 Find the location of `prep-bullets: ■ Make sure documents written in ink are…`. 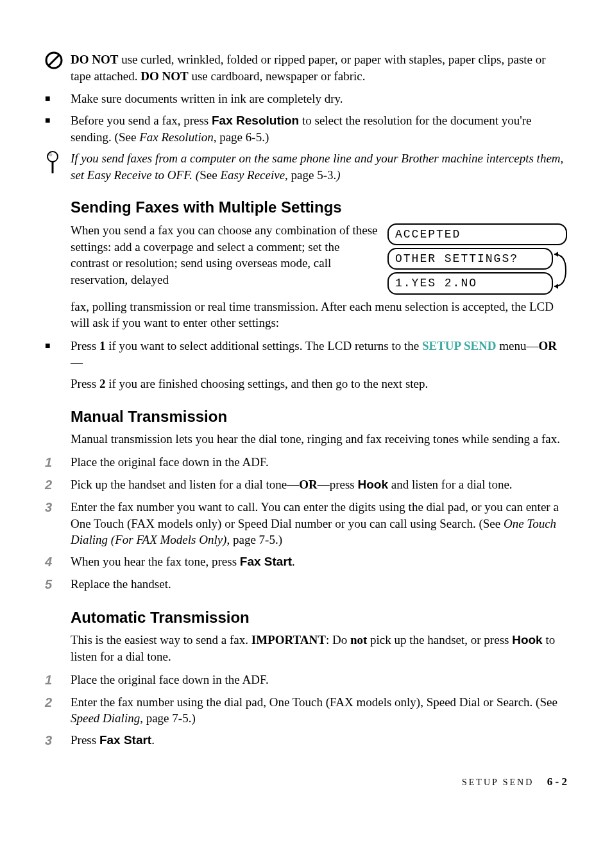

prep-bullets: ■ Make sure documents written in ink are… is located at coordinates (306, 118).